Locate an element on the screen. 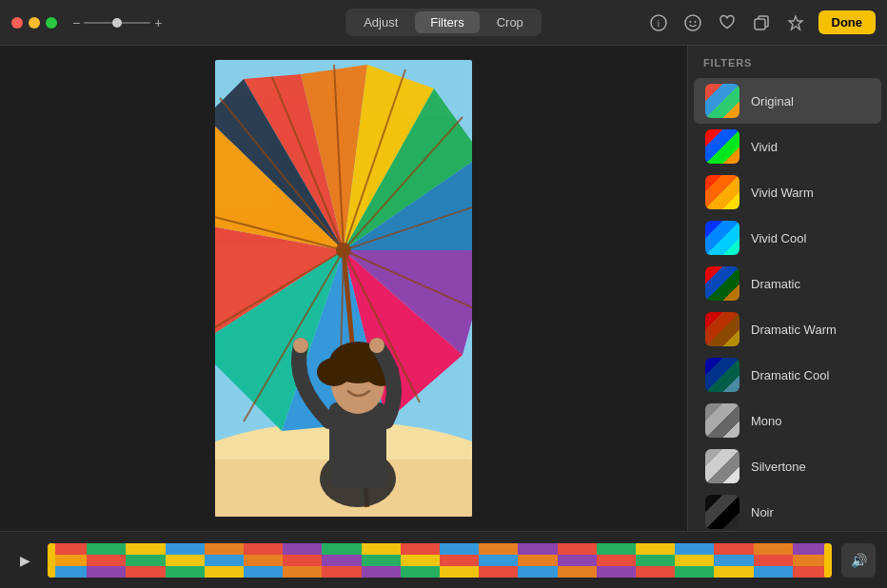  filters-title: FILTERS is located at coordinates (788, 68).